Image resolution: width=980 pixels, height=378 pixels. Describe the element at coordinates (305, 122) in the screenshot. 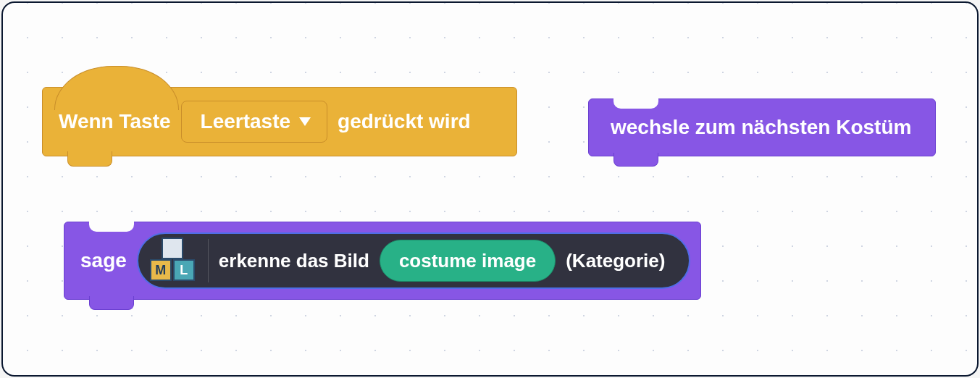

I see `chevron-down-icon` at that location.